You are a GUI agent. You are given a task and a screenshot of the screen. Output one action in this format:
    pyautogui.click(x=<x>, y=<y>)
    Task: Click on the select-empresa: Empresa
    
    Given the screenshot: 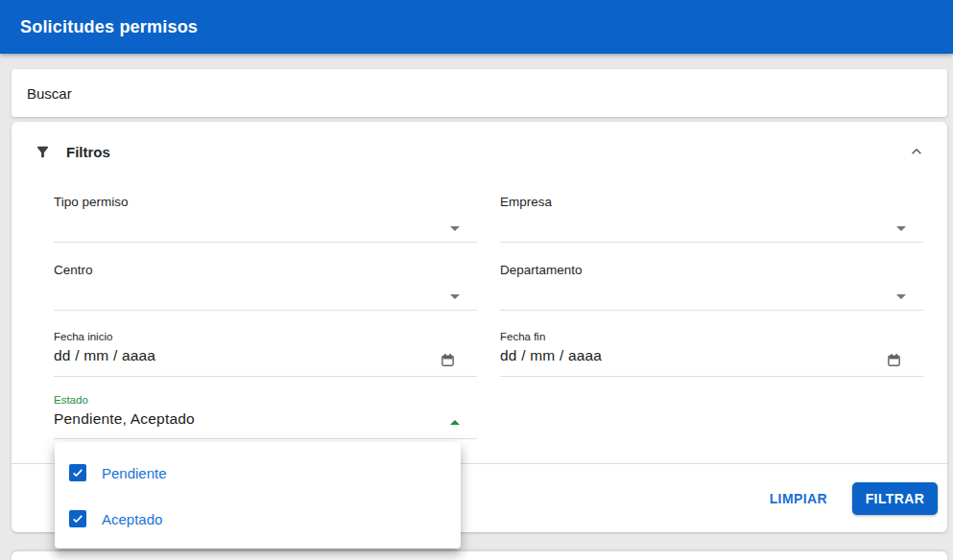 What is the action you would take?
    pyautogui.click(x=712, y=219)
    